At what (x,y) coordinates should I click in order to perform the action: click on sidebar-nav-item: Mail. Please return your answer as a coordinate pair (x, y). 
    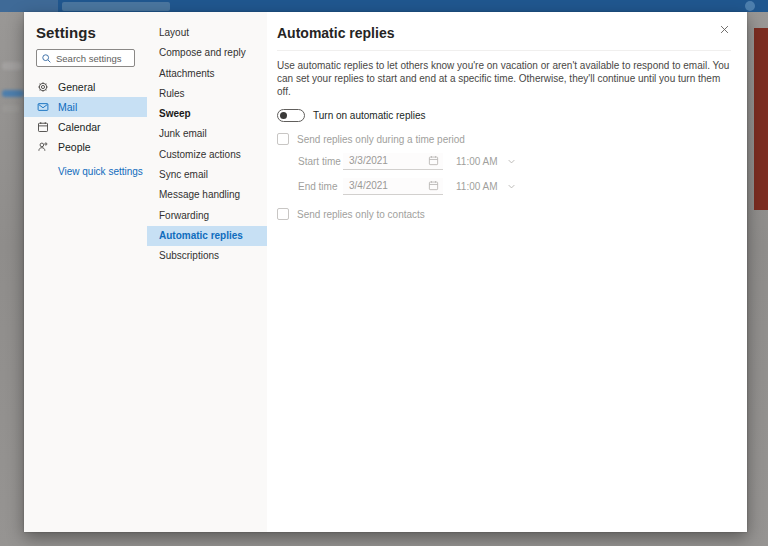
    Looking at the image, I should click on (86, 107).